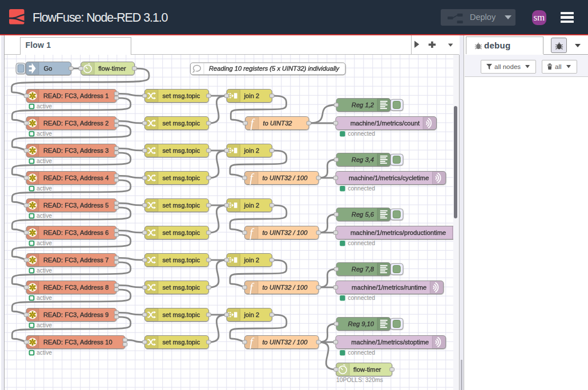  I want to click on svg-text: machine/1/metrics/cycletime, so click(389, 178).